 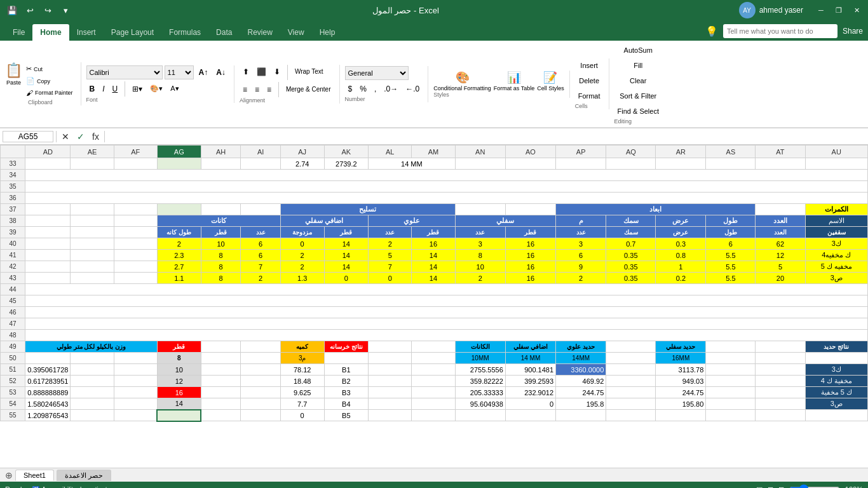 What do you see at coordinates (92, 152) in the screenshot?
I see `col-AE: AE` at bounding box center [92, 152].